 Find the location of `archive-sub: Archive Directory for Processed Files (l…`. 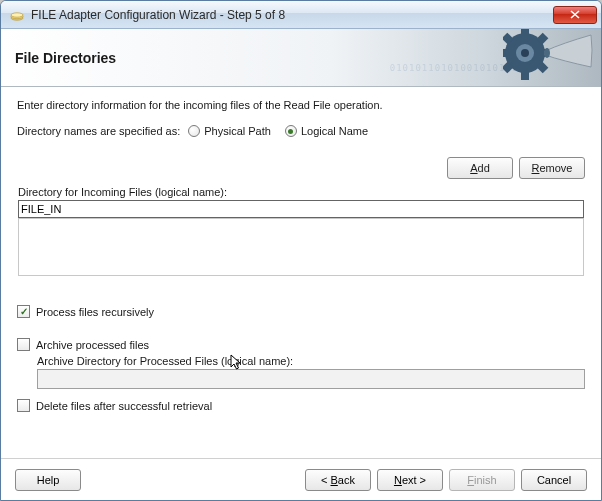

archive-sub: Archive Directory for Processed Files (l… is located at coordinates (311, 372).